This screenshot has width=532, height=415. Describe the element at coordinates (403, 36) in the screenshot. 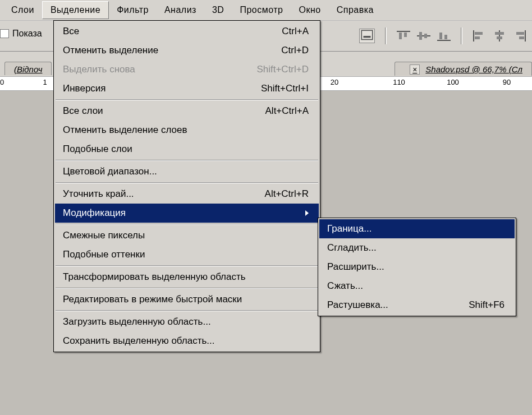

I see `align-top-icon` at that location.